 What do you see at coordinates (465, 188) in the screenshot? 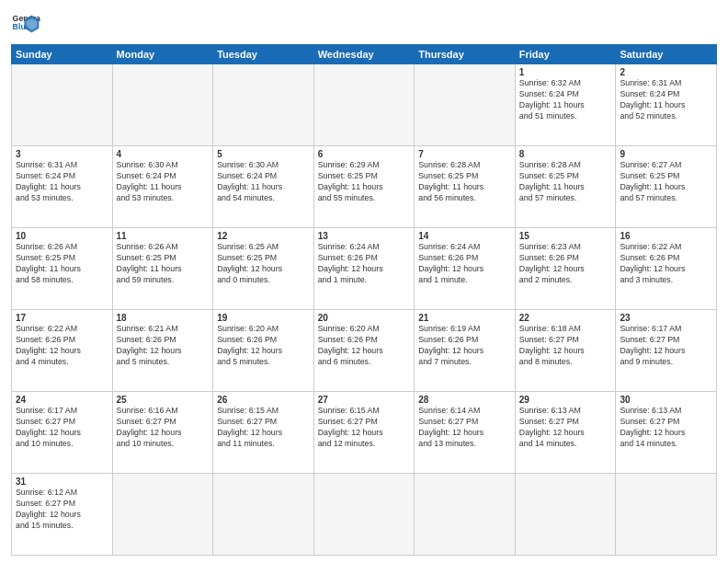
I see `calendar-cell: 7Sunrise: 6:28 AM Sunset: 6:25 PM Daylig…` at bounding box center [465, 188].